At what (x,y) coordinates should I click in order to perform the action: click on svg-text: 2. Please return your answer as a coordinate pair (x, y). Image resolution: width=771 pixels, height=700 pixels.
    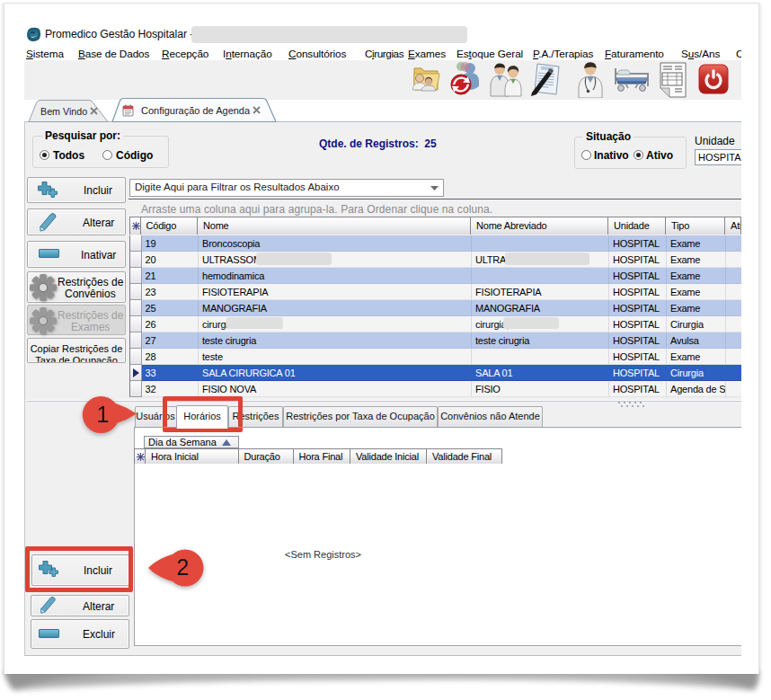
    Looking at the image, I should click on (183, 567).